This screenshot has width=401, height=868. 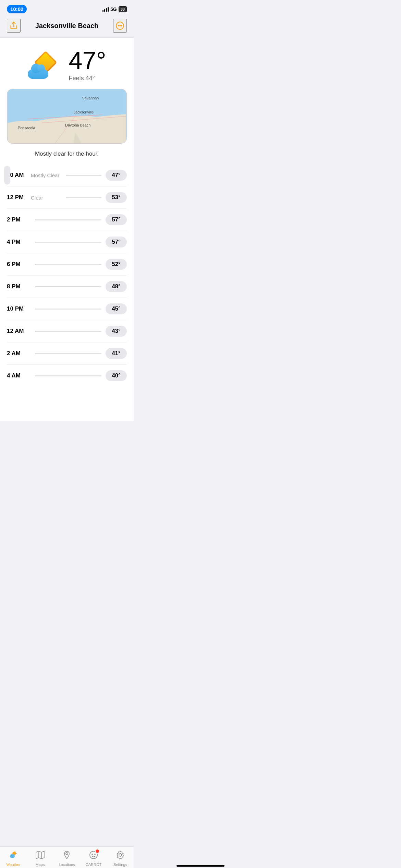 I want to click on temperature-display: 47° Feels 44°, so click(x=88, y=65).